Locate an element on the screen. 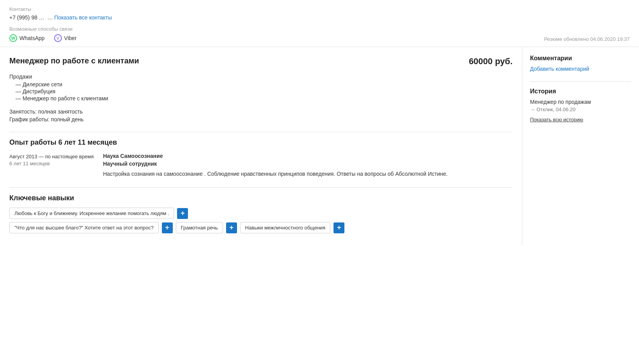 The height and width of the screenshot is (364, 639). salary: 60000 руб. is located at coordinates (491, 61).